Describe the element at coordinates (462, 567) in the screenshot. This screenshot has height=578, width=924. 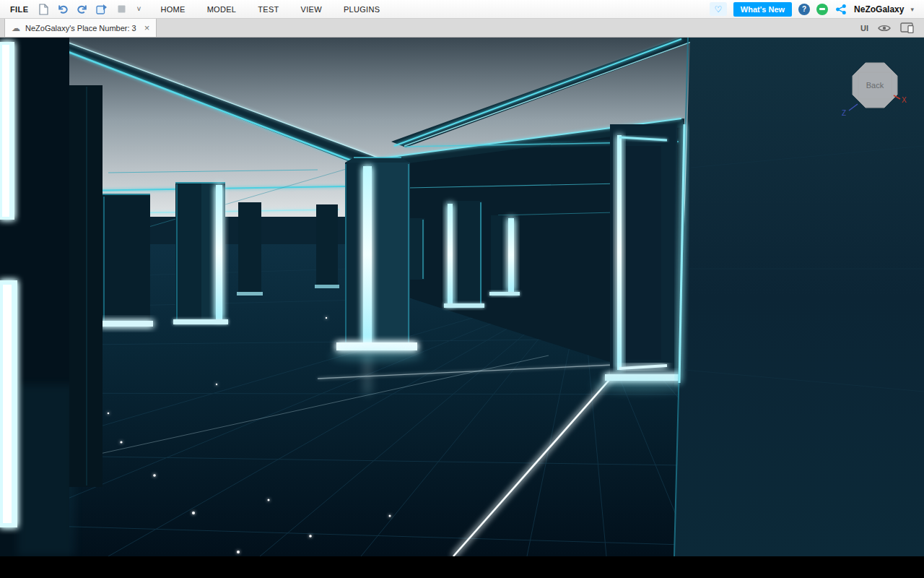
I see `bottom-letterbox` at that location.